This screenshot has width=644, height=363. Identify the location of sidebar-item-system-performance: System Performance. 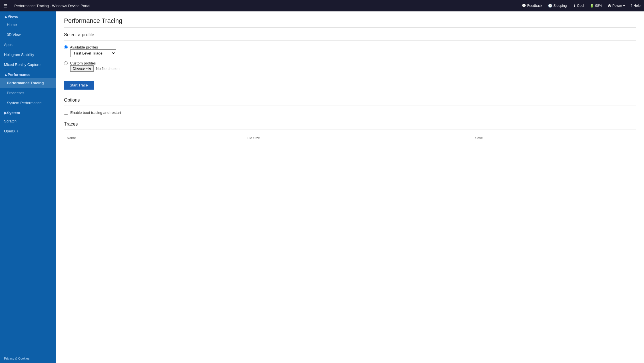
(28, 103).